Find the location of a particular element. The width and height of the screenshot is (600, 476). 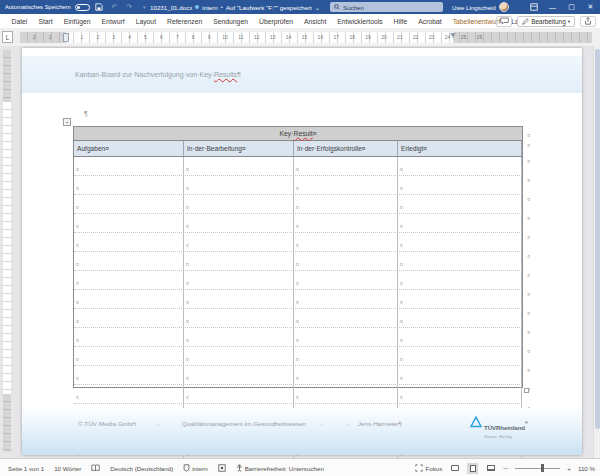

comments-button is located at coordinates (504, 22).